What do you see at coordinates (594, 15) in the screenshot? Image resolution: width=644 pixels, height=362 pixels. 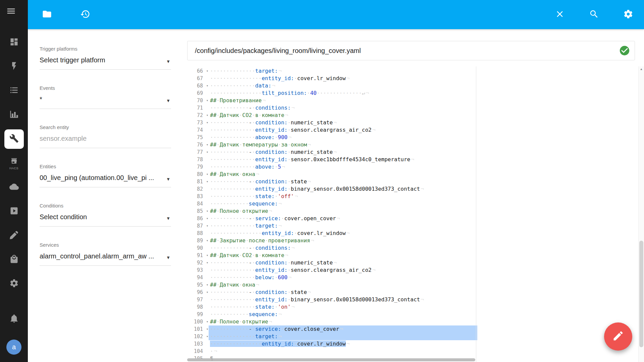 I see `search-button` at bounding box center [594, 15].